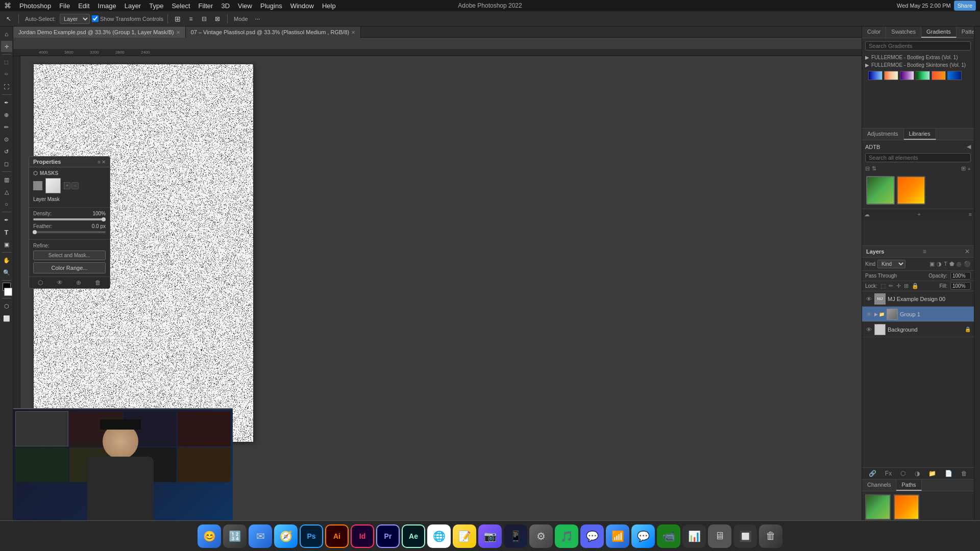 The width and height of the screenshot is (980, 551). I want to click on swatch-sunset, so click(939, 76).